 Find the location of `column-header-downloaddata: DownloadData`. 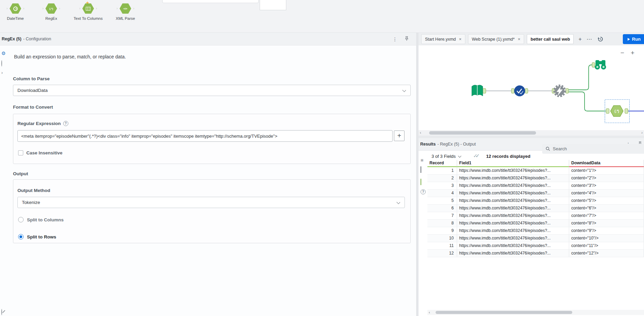

column-header-downloaddata: DownloadData is located at coordinates (607, 163).